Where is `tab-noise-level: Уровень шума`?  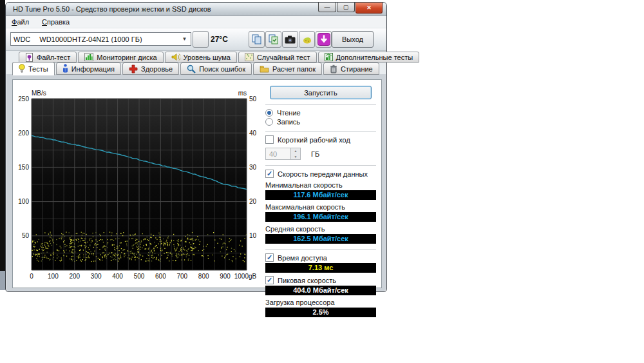 tab-noise-level: Уровень шума is located at coordinates (201, 57).